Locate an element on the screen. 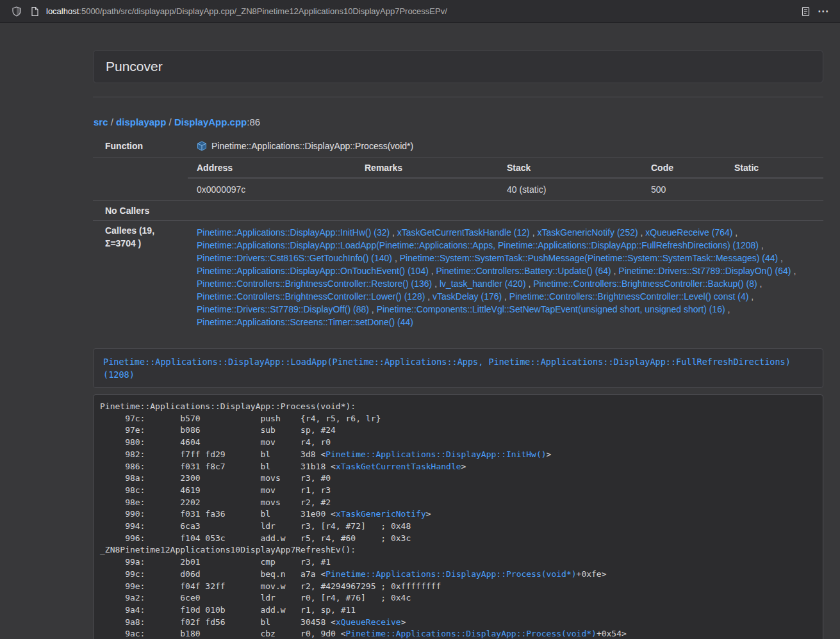 The image size is (840, 639). breadcrumb: src / displayapp / DisplayApp.cpp:86 is located at coordinates (459, 122).